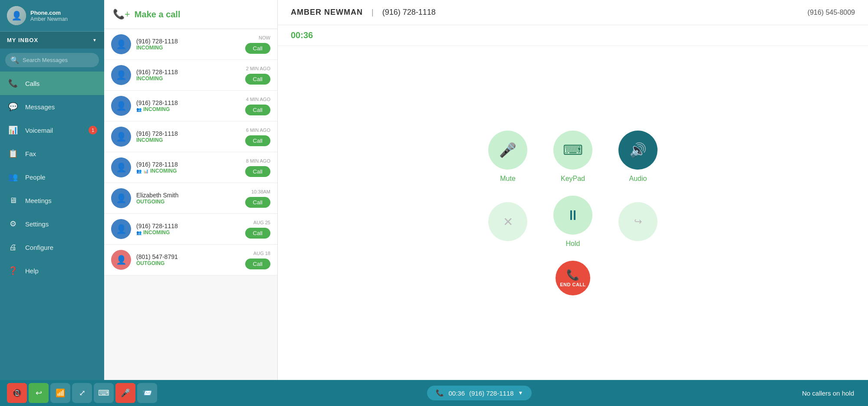 The image size is (868, 406). I want to click on sidebar-item-people: 👥 People, so click(52, 177).